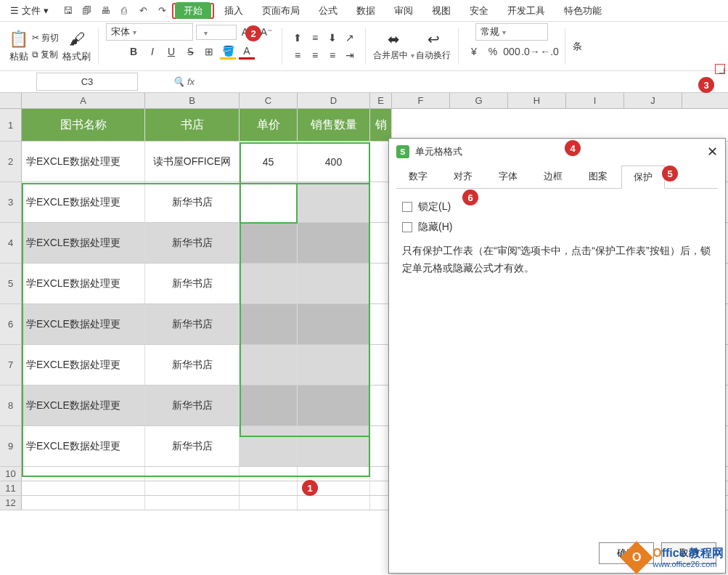 The height and width of the screenshot is (575, 728). What do you see at coordinates (269, 125) in the screenshot?
I see `header-price: 单价` at bounding box center [269, 125].